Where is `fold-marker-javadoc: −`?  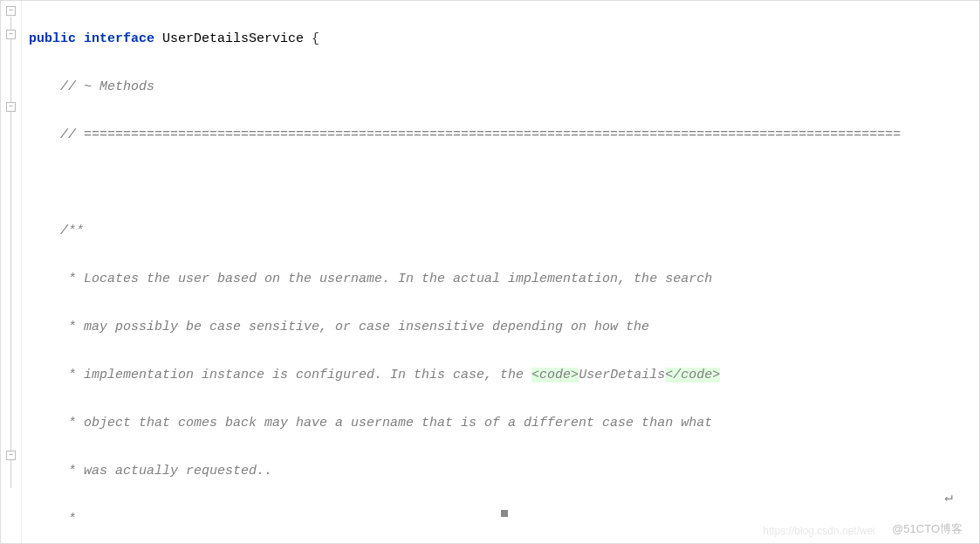 fold-marker-javadoc: − is located at coordinates (10, 107).